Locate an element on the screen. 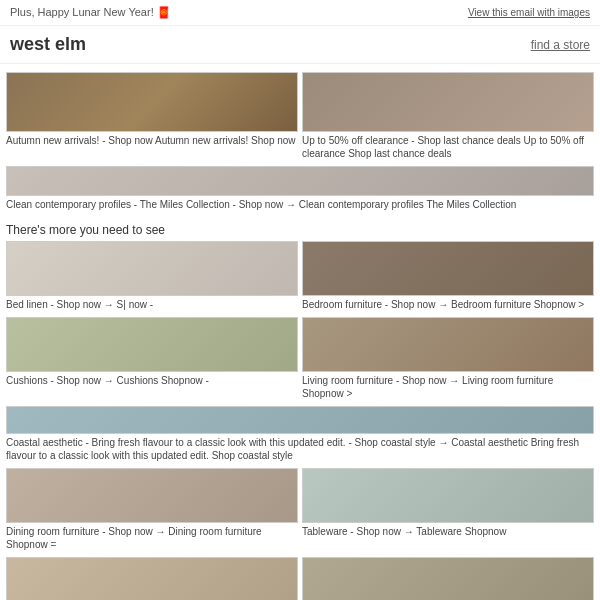  miles-label: Clean contemporary profiles - The Miles … is located at coordinates (300, 204).